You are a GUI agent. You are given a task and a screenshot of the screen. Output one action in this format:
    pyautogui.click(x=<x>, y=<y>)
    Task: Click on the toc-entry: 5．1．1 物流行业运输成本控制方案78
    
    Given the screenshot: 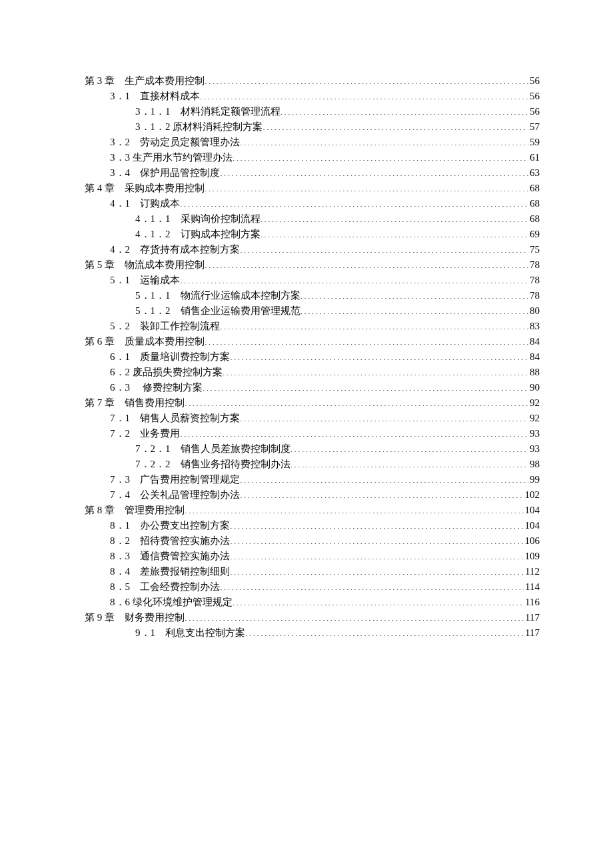 What is the action you would take?
    pyautogui.click(x=312, y=296)
    